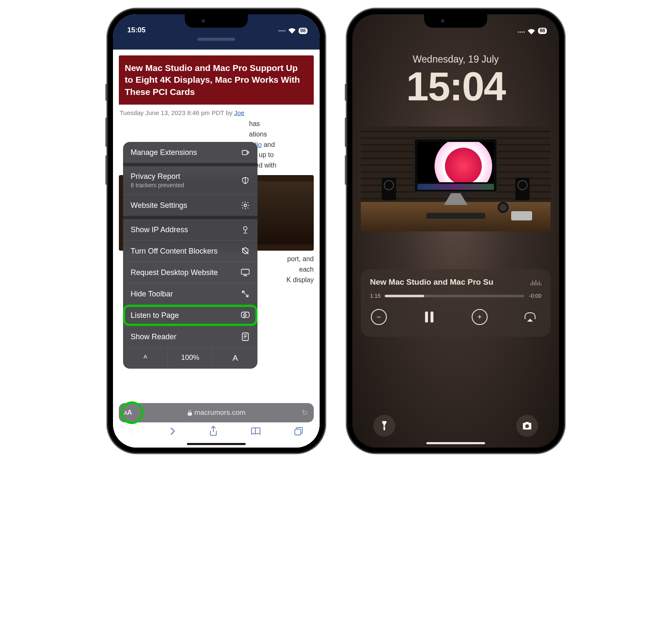  Describe the element at coordinates (190, 315) in the screenshot. I see `menu-listen-to-page: Listen to Page` at that location.